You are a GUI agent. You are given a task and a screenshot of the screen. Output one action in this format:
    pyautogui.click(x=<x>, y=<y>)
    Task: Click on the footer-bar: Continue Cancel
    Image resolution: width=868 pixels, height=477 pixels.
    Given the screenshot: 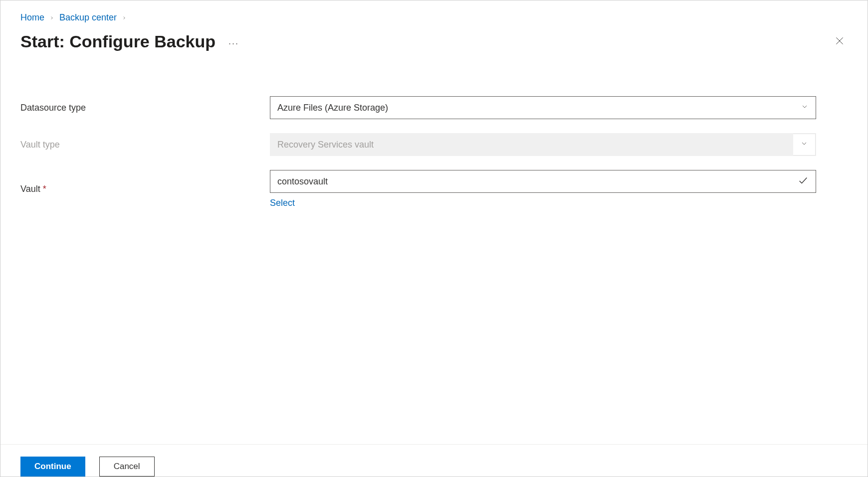 What is the action you would take?
    pyautogui.click(x=434, y=461)
    